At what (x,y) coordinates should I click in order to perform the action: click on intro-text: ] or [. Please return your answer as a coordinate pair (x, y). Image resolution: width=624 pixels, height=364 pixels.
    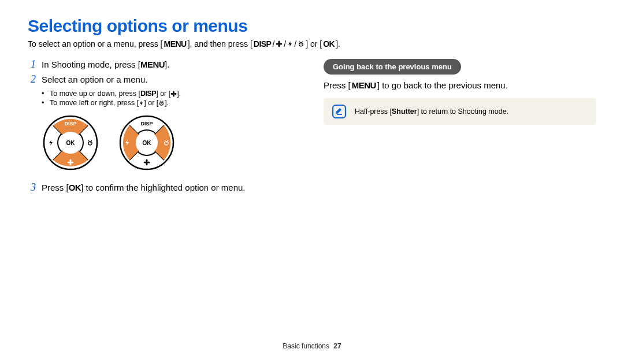
    Looking at the image, I should click on (314, 44).